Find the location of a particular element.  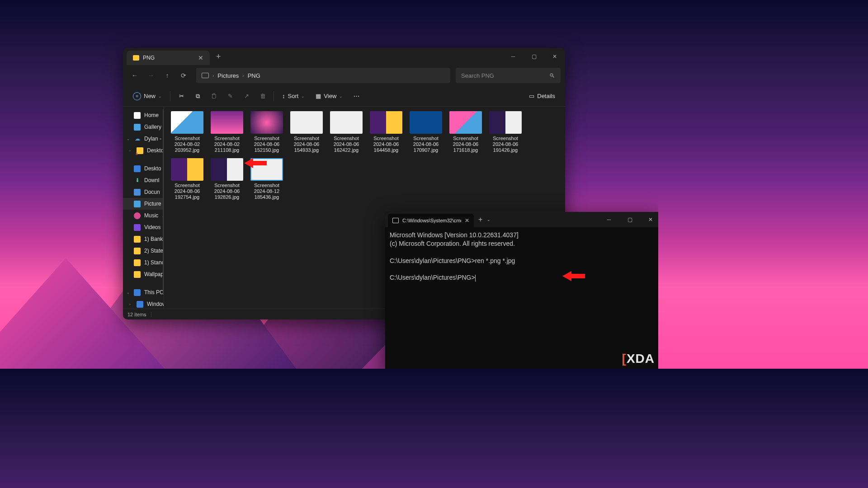

sidebar-home: Home is located at coordinates (143, 115).